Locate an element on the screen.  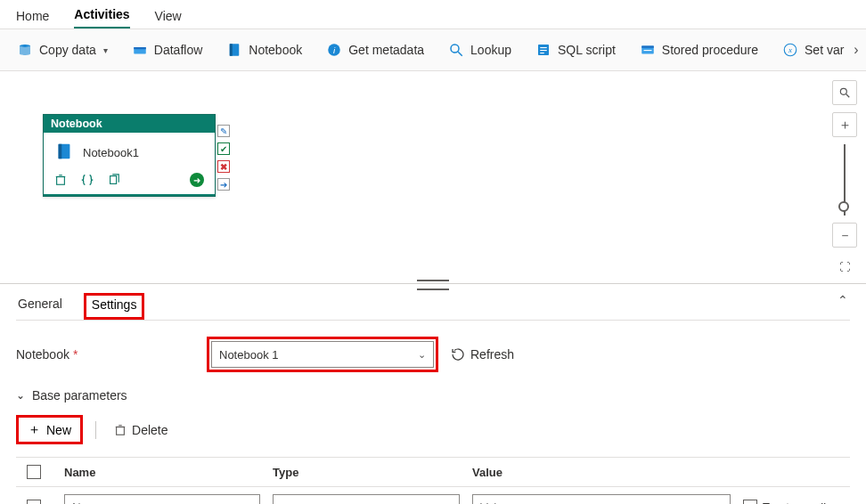
activity-node-notebook: Notebook Notebook1 ➜ is located at coordinates (129, 155).